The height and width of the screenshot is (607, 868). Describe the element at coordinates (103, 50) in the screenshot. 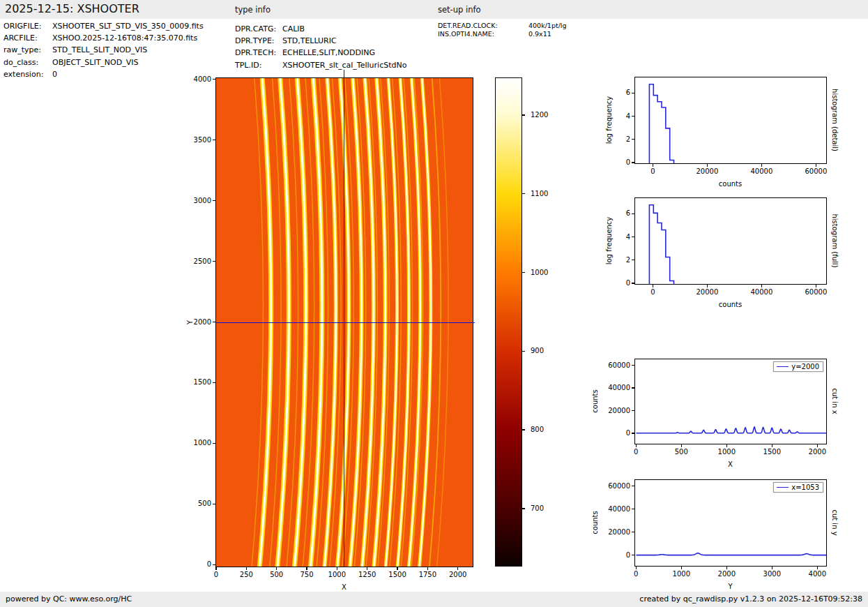

I see `file-info-block: ORIGFILE:XSHOOTER_SLT_STD_VIS_350_0009.f…` at that location.